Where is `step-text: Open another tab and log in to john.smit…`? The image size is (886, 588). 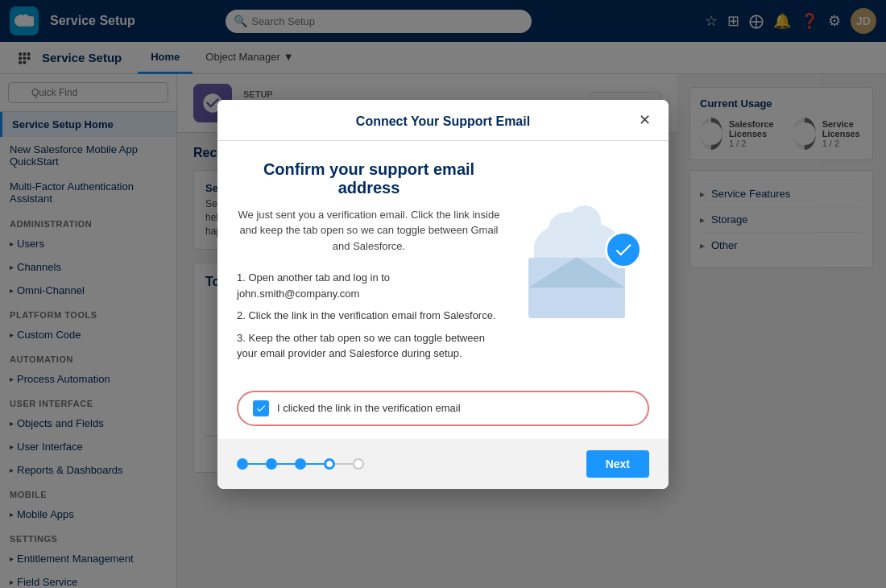 step-text: Open another tab and log in to john.smit… is located at coordinates (313, 285).